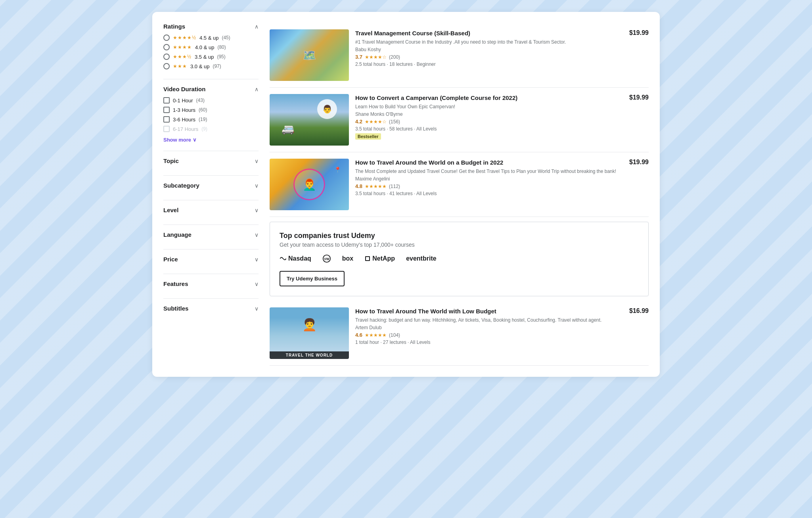  Describe the element at coordinates (489, 117) in the screenshot. I see `course-info: How to Convert a Campervan (Complete Cou…` at that location.